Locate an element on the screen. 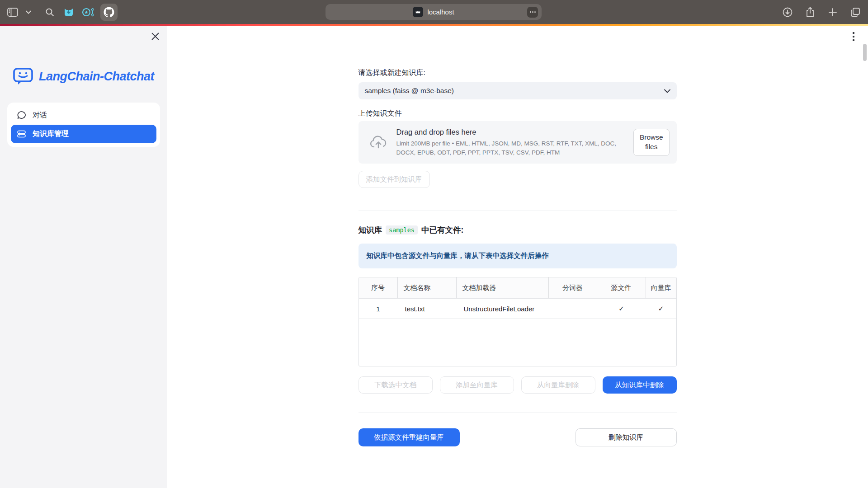  kb-select-label: 请选择或新建知识库: is located at coordinates (518, 52).